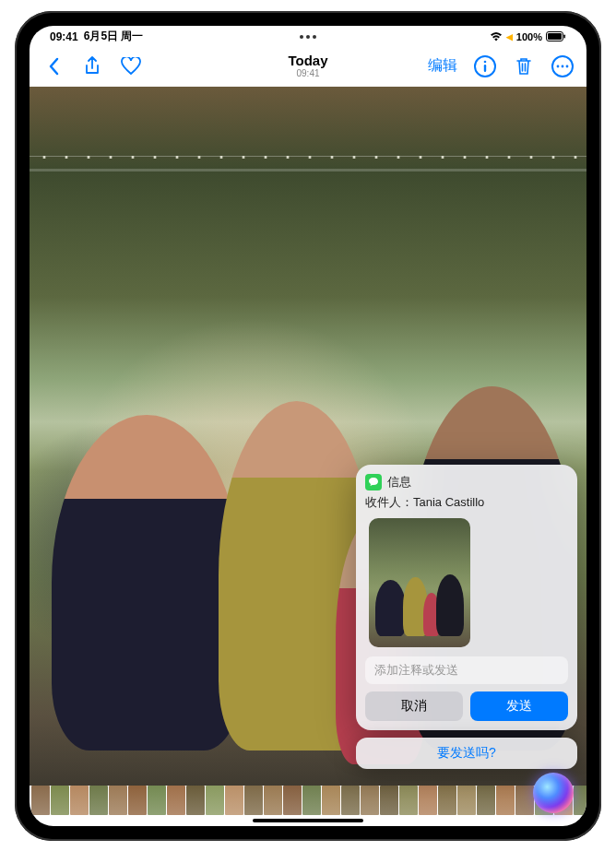 Image resolution: width=616 pixels, height=851 pixels. I want to click on thumbnail-strip, so click(308, 800).